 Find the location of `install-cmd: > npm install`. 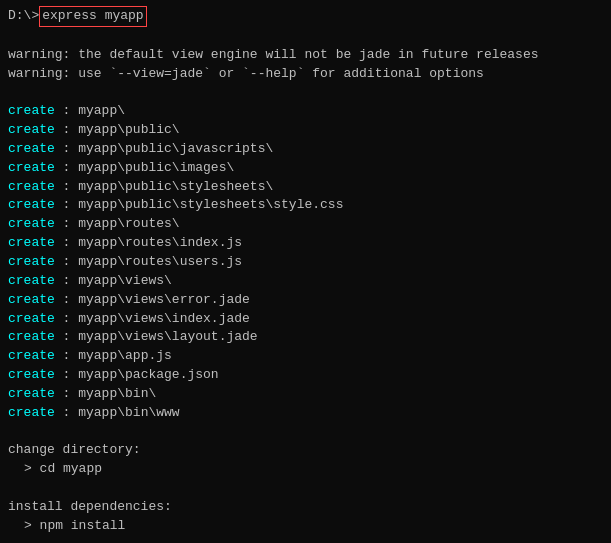

install-cmd: > npm install is located at coordinates (306, 526).